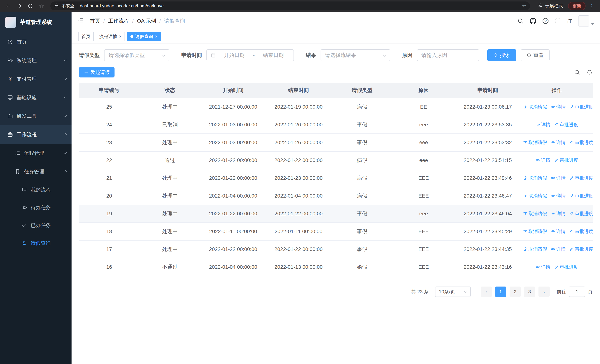 The width and height of the screenshot is (600, 364). What do you see at coordinates (86, 37) in the screenshot?
I see `tab-home: 首页` at bounding box center [86, 37].